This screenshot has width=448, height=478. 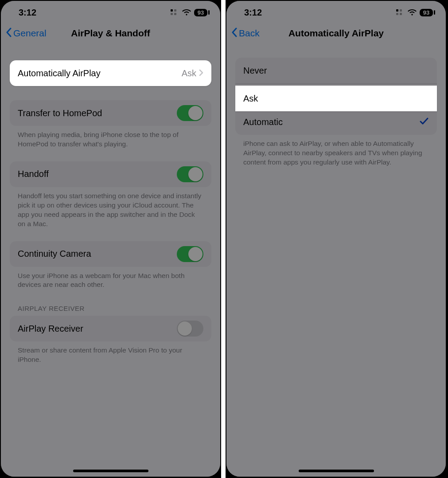 I want to click on option-never-label: Never, so click(x=336, y=71).